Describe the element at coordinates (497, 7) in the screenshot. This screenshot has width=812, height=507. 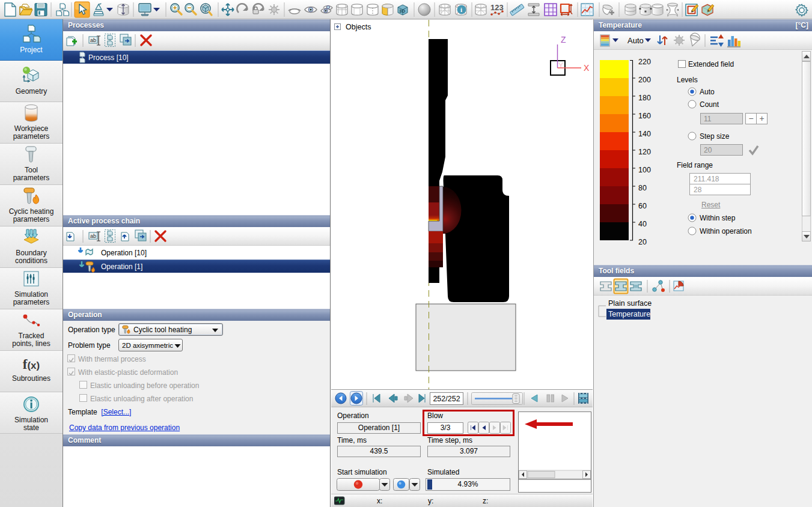
I see `svg-text: 123` at that location.